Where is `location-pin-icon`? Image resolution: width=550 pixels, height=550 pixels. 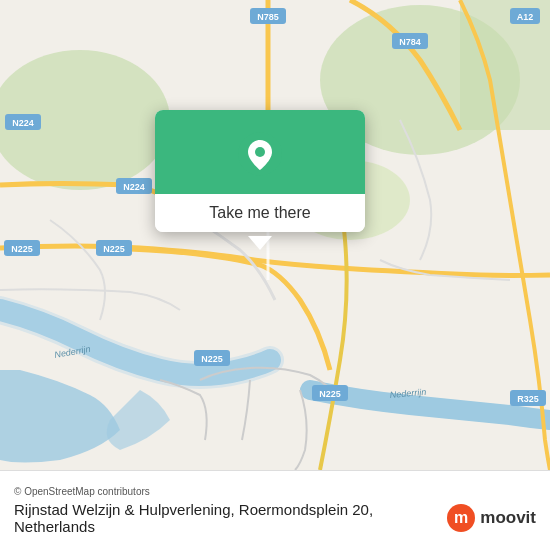
location-pin-icon is located at coordinates (260, 154).